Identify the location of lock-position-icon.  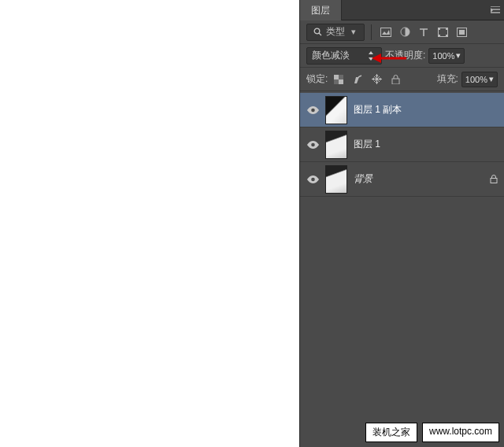
(376, 79).